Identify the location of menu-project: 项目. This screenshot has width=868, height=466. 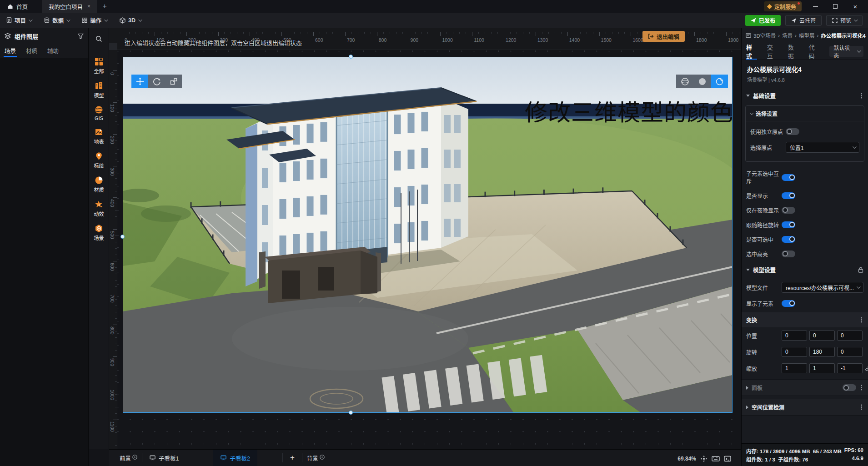
(19, 20).